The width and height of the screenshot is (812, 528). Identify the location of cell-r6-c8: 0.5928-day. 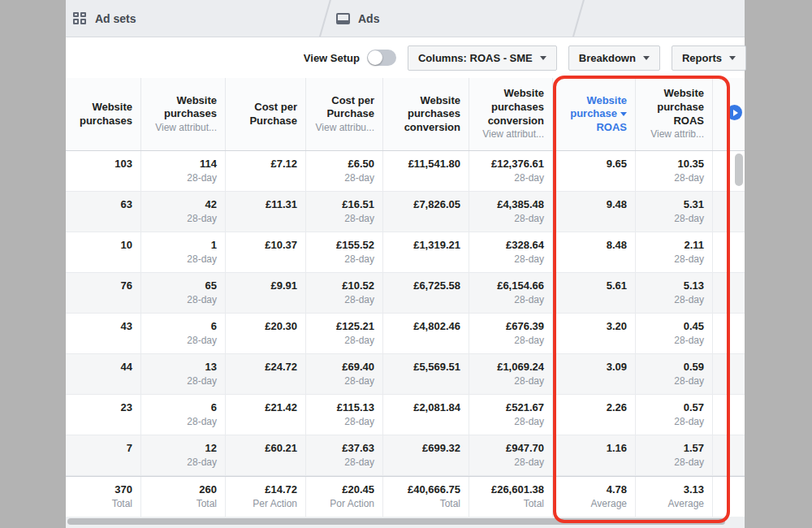
(674, 374).